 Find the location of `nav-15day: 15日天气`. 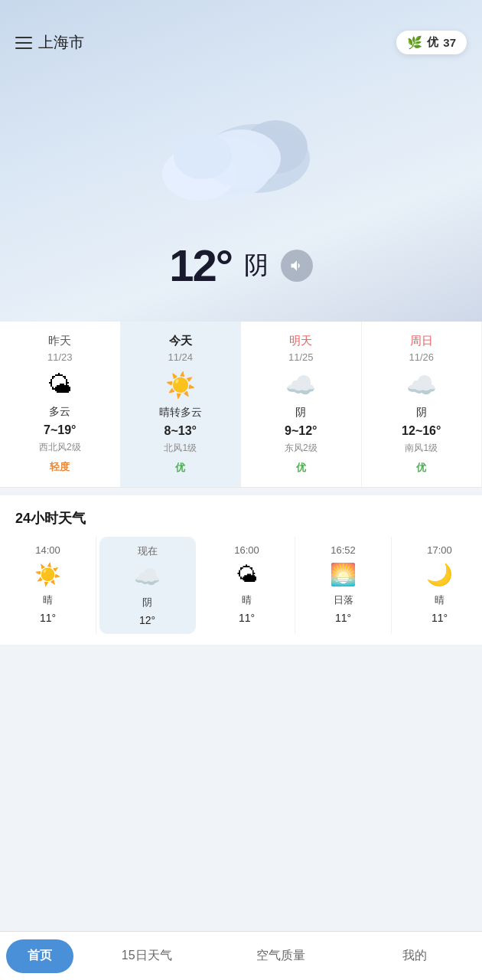

nav-15day: 15日天气 is located at coordinates (147, 956).